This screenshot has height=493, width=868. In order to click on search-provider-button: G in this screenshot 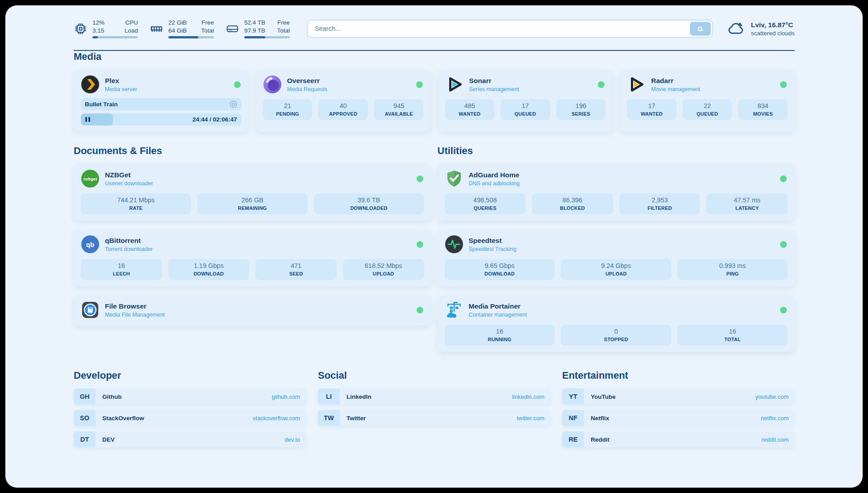, I will do `click(700, 29)`.